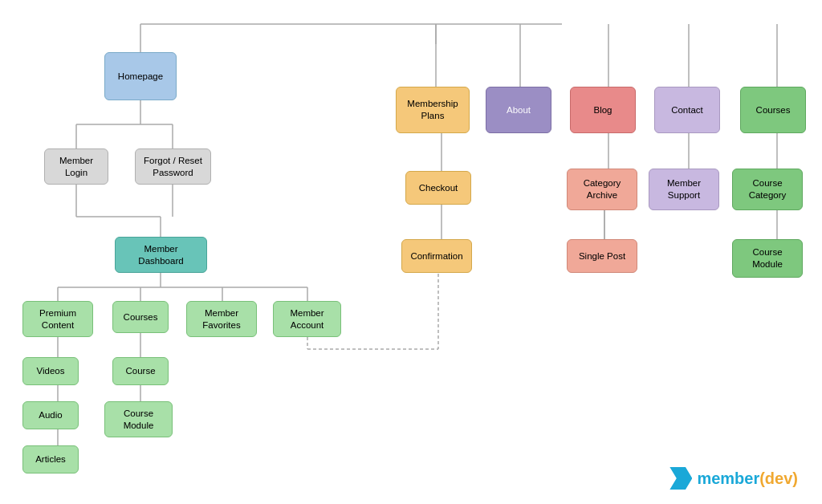 This screenshot has width=822, height=504. I want to click on videos-node: Videos, so click(51, 371).